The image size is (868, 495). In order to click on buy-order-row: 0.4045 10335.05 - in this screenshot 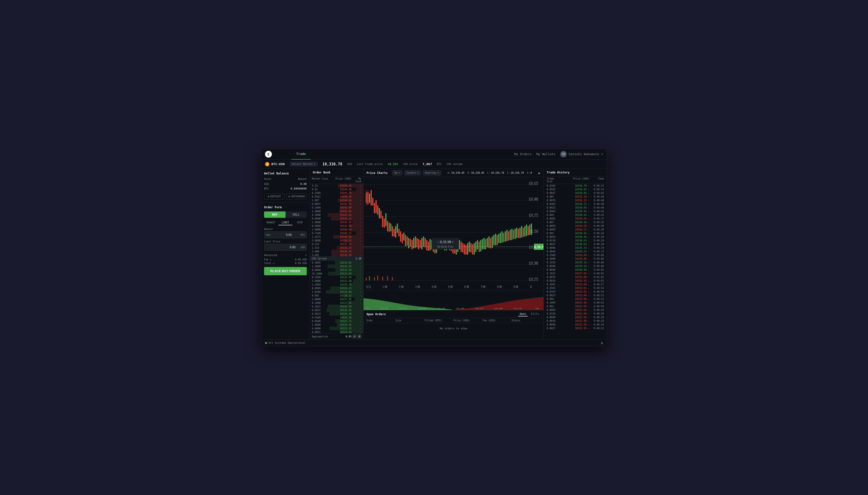, I will do `click(337, 262)`.